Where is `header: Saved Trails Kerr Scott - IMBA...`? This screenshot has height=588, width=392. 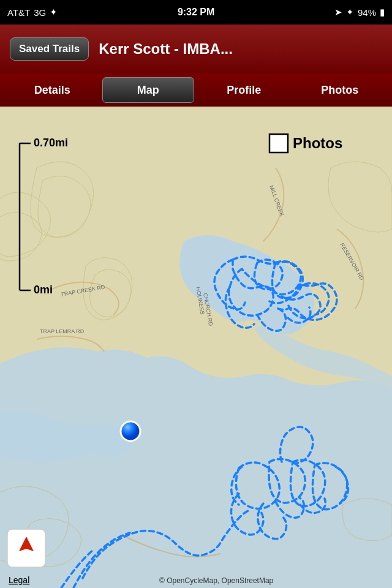 header: Saved Trails Kerr Scott - IMBA... is located at coordinates (196, 49).